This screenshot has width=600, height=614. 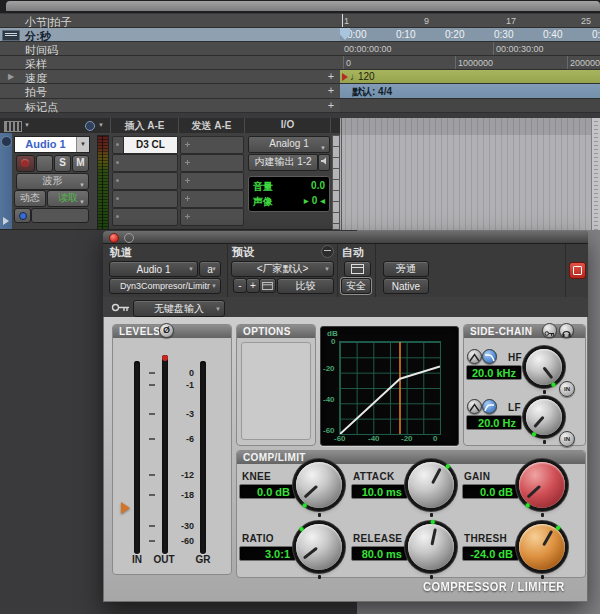 What do you see at coordinates (314, 200) in the screenshot?
I see `pan-value: ▸ 0 ◂` at bounding box center [314, 200].